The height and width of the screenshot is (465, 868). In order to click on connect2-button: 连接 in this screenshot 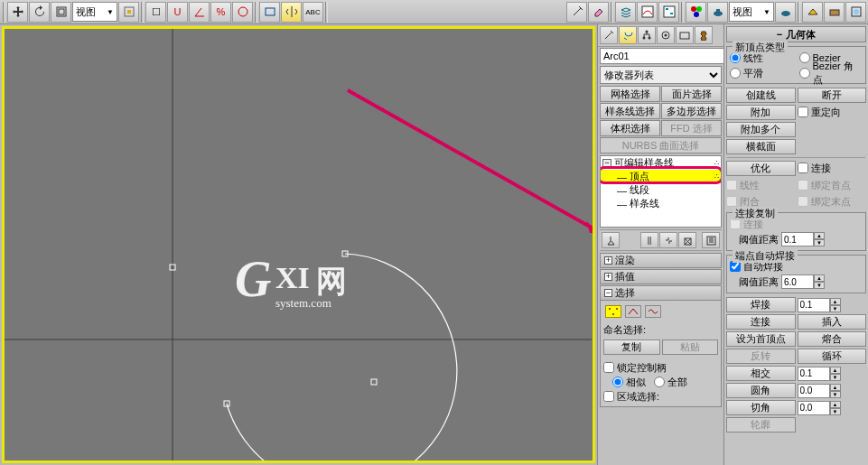, I will do `click(761, 321)`.